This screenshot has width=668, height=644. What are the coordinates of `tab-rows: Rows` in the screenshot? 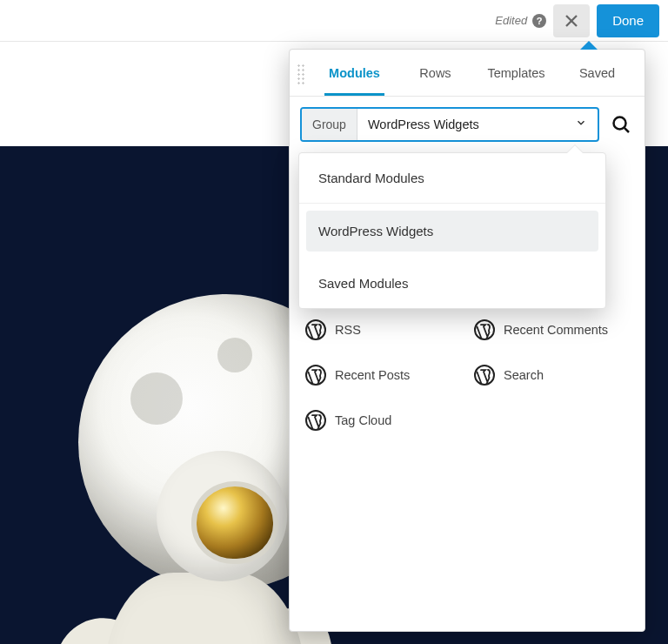 It's located at (435, 73).